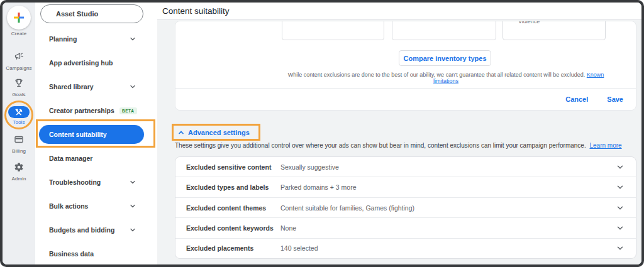 The image size is (644, 267). Describe the element at coordinates (181, 133) in the screenshot. I see `chevron-up-icon` at that location.